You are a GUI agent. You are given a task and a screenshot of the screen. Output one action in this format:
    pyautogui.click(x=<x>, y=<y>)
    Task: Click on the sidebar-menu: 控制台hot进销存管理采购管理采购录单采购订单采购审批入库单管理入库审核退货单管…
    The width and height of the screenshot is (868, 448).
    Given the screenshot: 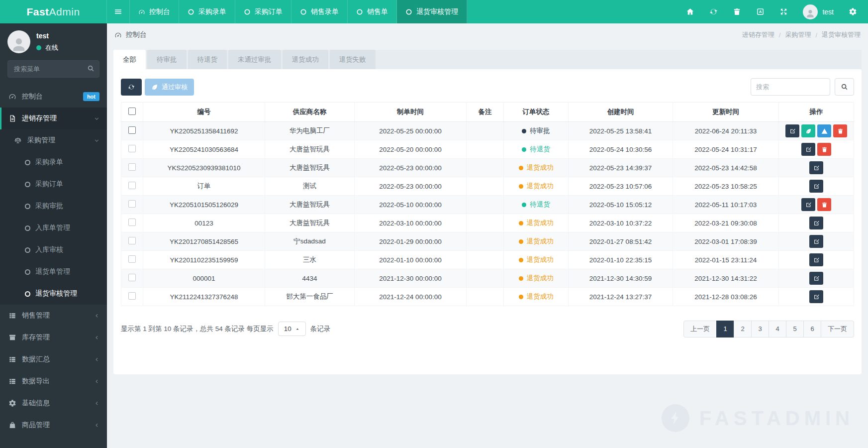 What is the action you would take?
    pyautogui.click(x=54, y=261)
    